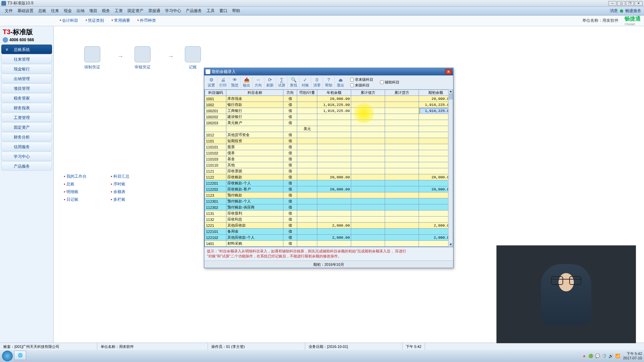  What do you see at coordinates (27, 78) in the screenshot?
I see `sidebar-item-出纳管理: 出纳管理` at bounding box center [27, 78].